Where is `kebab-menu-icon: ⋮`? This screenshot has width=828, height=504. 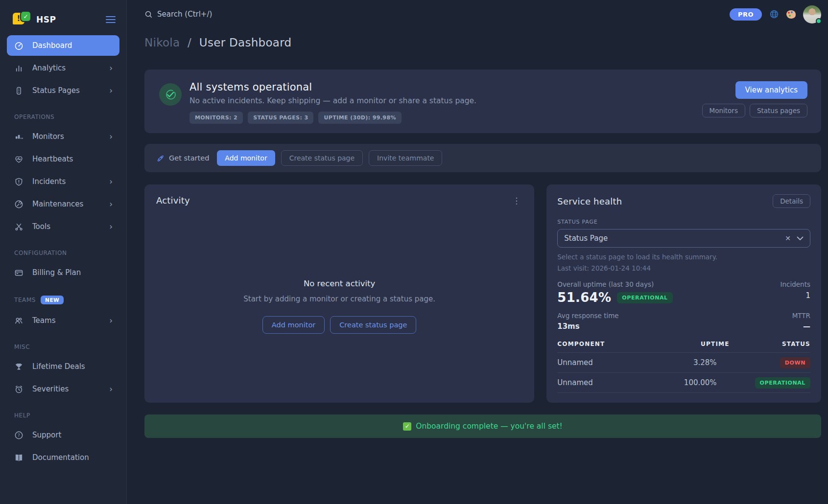
kebab-menu-icon: ⋮ is located at coordinates (516, 201).